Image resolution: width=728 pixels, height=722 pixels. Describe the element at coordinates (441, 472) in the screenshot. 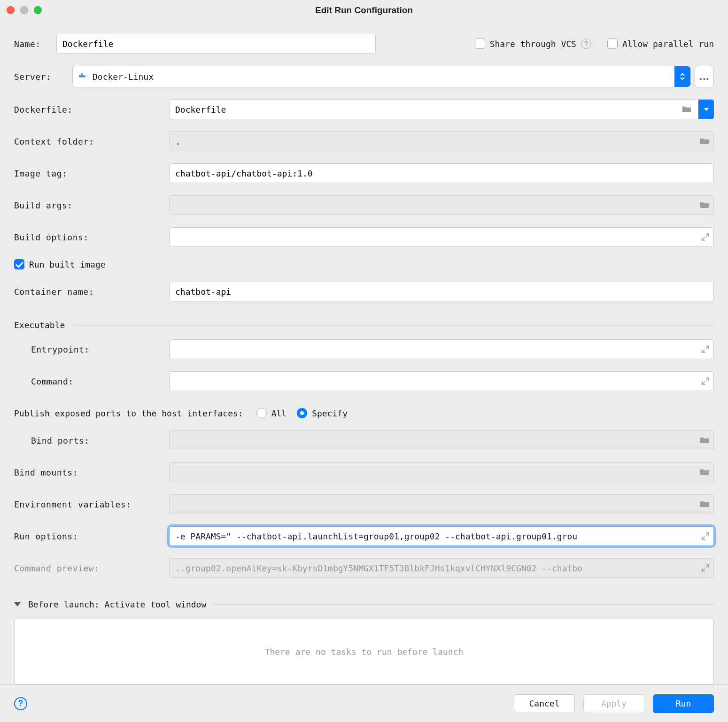

I see `bind-mounts-input` at that location.